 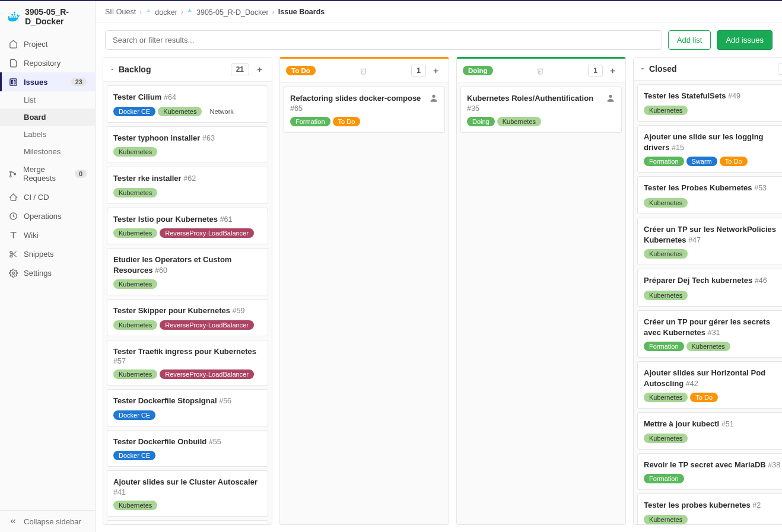 What do you see at coordinates (36, 82) in the screenshot?
I see `nav-label: Issues` at bounding box center [36, 82].